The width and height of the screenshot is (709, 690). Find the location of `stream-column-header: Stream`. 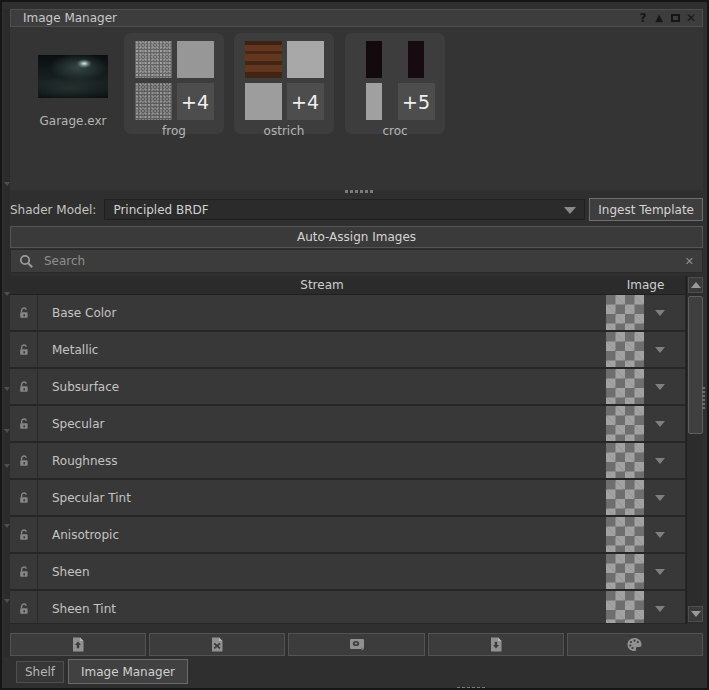

stream-column-header: Stream is located at coordinates (322, 285).